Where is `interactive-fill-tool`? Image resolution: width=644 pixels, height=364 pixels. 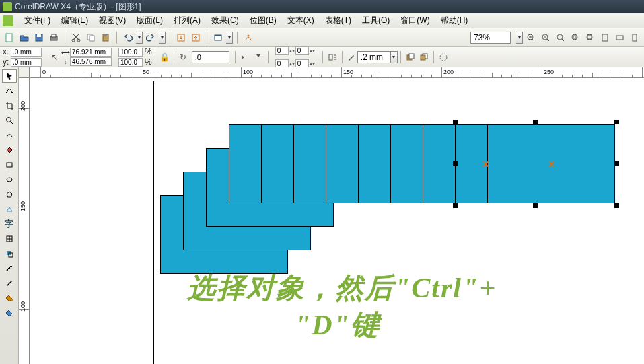 interactive-fill-tool is located at coordinates (9, 313).